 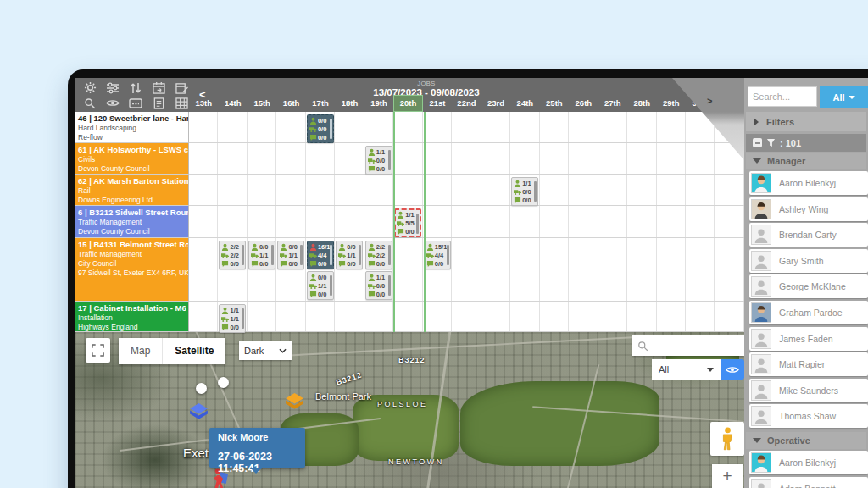 What do you see at coordinates (809, 364) in the screenshot?
I see `person-row: Matt Rapier` at bounding box center [809, 364].